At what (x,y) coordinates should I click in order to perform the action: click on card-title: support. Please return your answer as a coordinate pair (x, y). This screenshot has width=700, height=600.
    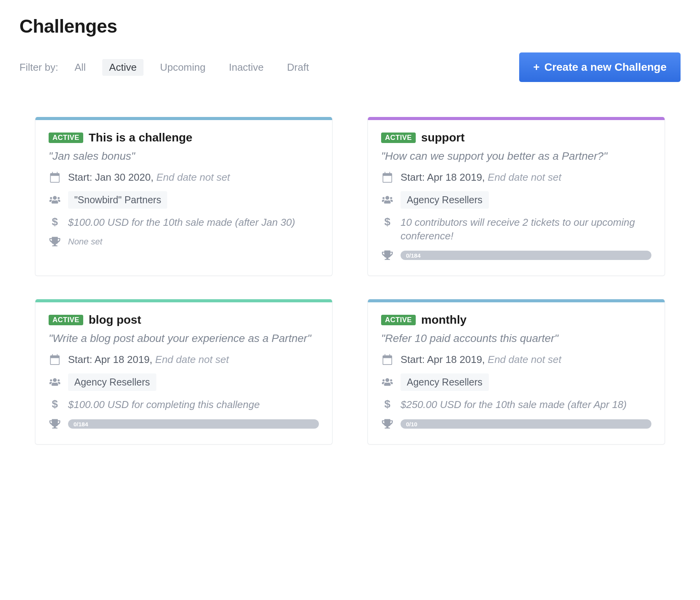
    Looking at the image, I should click on (443, 138).